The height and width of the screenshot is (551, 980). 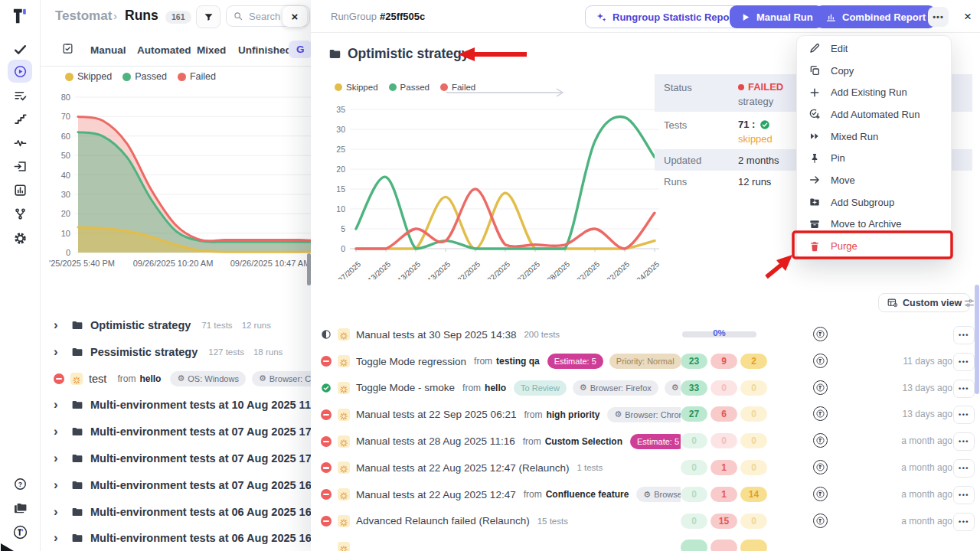 I want to click on run-row, so click(x=645, y=543).